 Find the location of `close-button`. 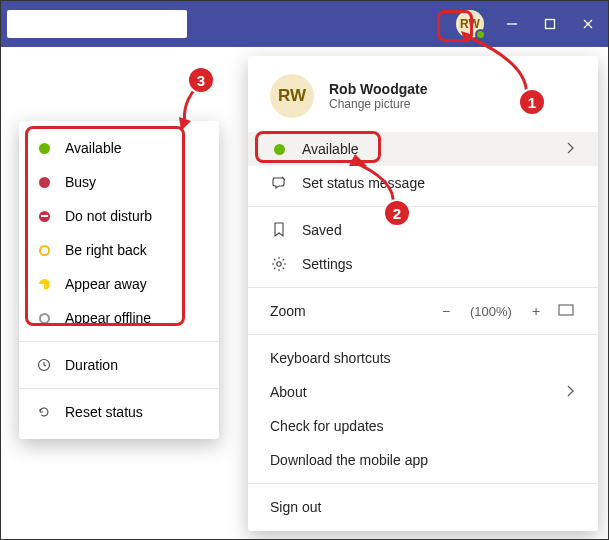

close-button is located at coordinates (588, 24).